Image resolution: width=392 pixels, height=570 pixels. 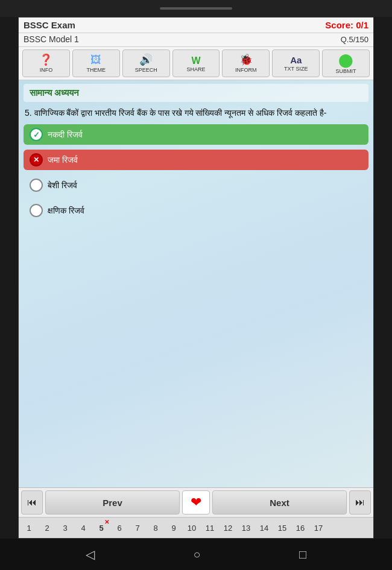 What do you see at coordinates (32, 502) in the screenshot?
I see `skip-back-button: ⏮` at bounding box center [32, 502].